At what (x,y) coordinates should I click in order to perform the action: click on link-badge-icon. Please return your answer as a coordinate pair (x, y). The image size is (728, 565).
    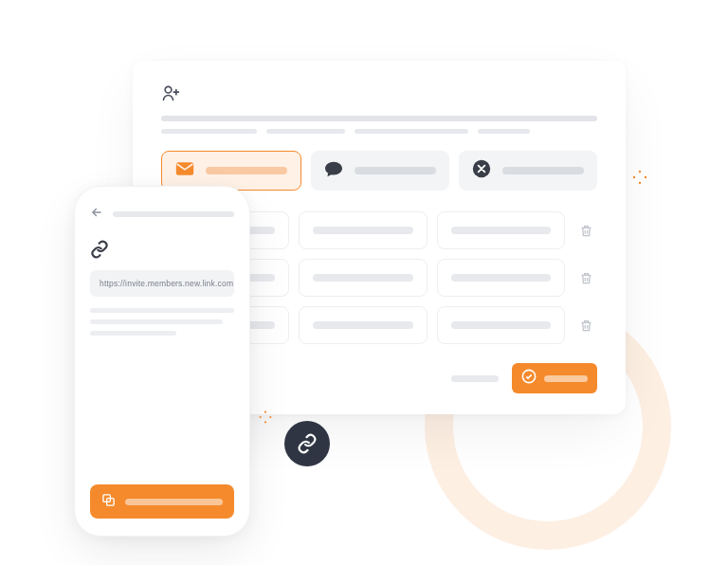
    Looking at the image, I should click on (307, 444).